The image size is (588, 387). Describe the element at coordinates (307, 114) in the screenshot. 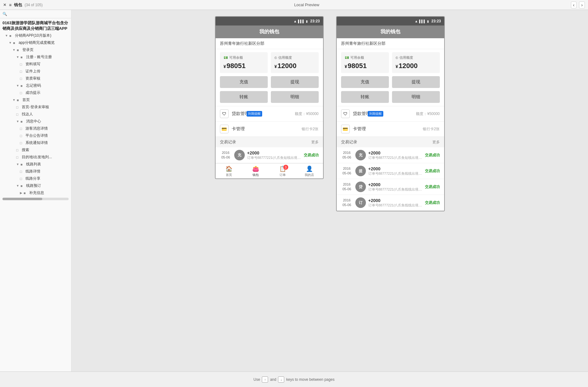

I see `loan-right-text-left: 额度：¥50000` at that location.